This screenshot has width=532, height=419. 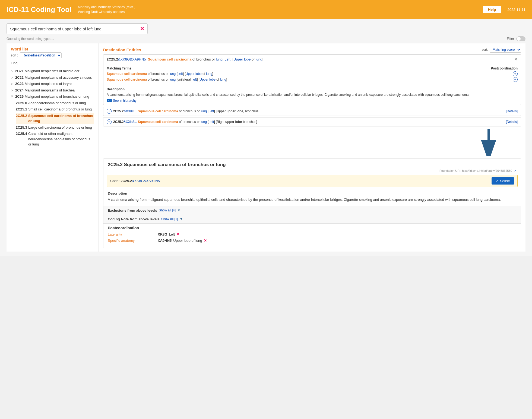 I want to click on help-button: Help, so click(x=492, y=9).